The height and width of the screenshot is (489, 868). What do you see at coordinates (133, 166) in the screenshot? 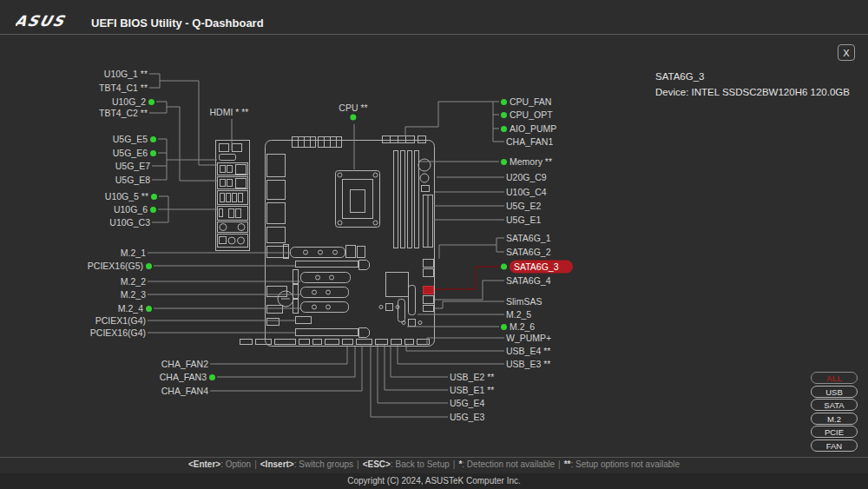
I see `connector-label-u5g-e7: U5G_E7` at bounding box center [133, 166].